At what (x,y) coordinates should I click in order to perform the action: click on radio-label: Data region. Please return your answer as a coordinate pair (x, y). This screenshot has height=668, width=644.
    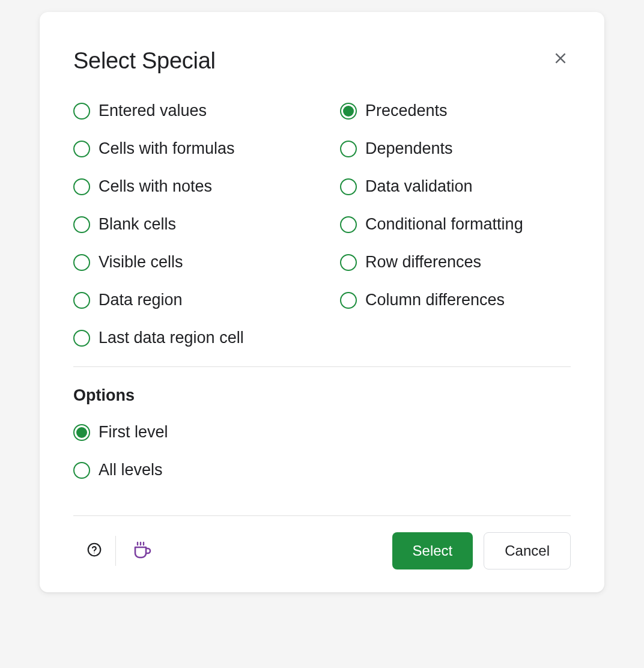
    Looking at the image, I should click on (141, 300).